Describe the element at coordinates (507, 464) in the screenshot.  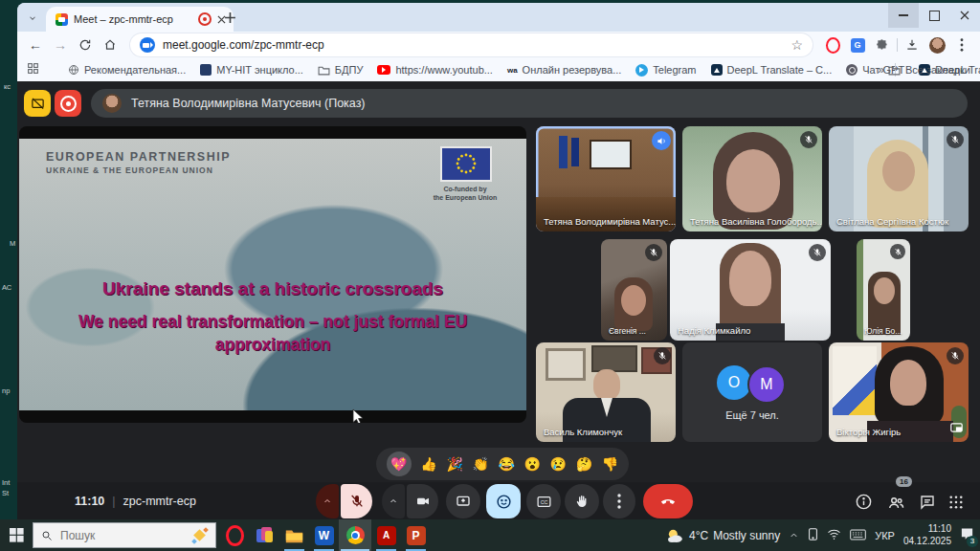
I see `reaction-laugh: 😂` at that location.